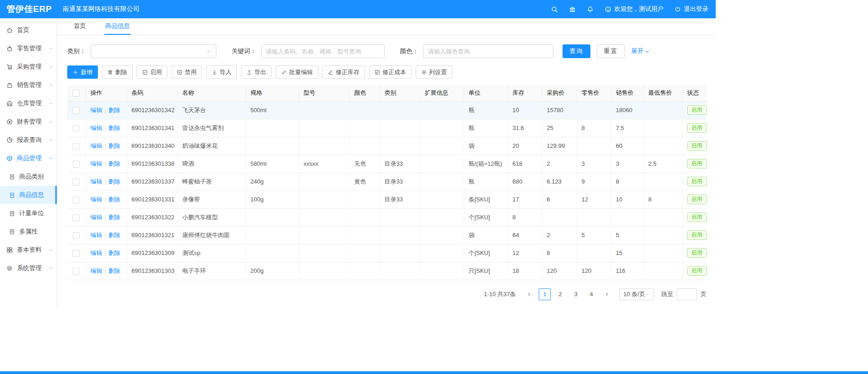 This screenshot has width=868, height=374. I want to click on page-button-3: 3, so click(576, 294).